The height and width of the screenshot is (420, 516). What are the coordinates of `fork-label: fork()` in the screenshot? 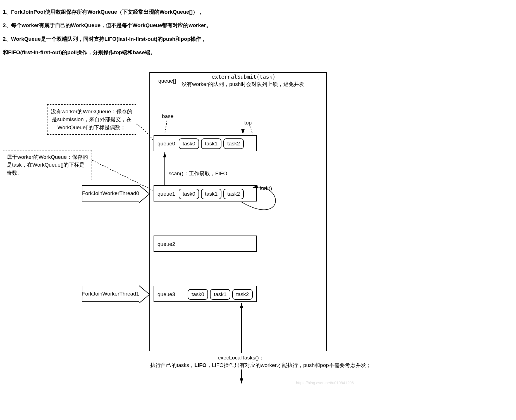 It's located at (266, 188).